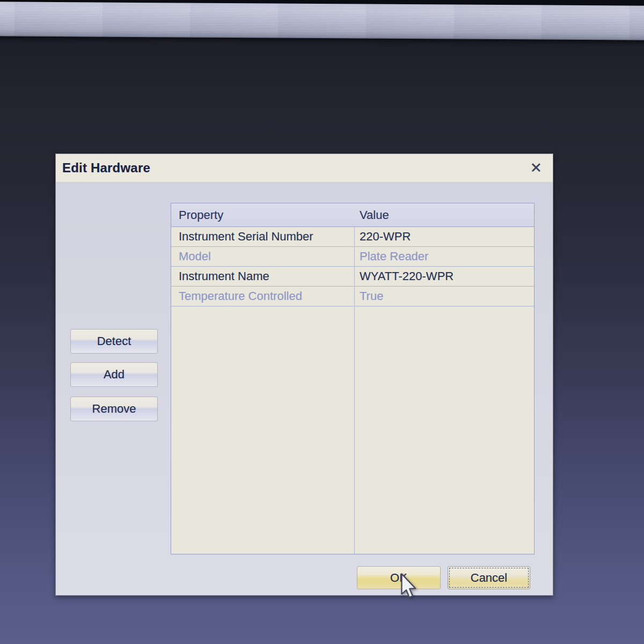 The height and width of the screenshot is (644, 644). I want to click on value-cell: Plate Reader, so click(444, 257).